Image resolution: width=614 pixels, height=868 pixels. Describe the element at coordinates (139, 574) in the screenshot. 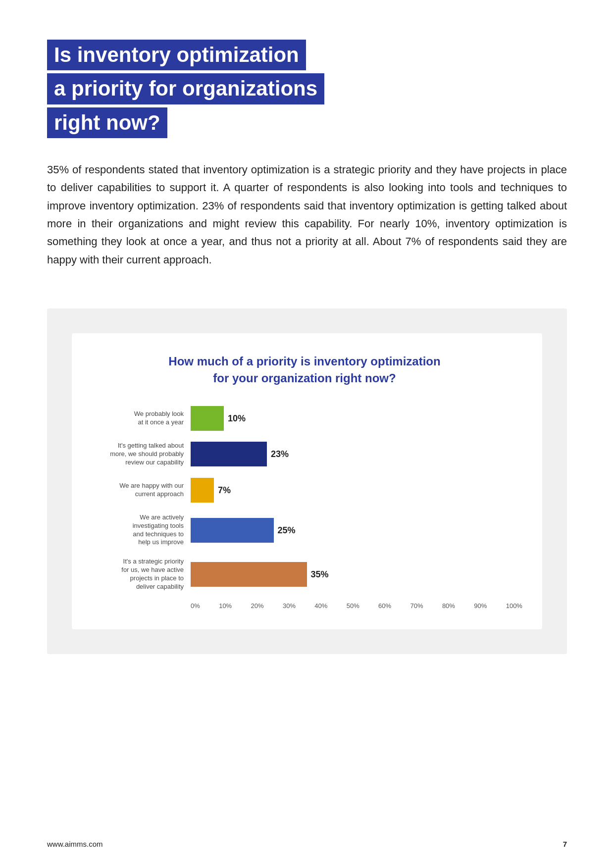

I see `bar-label: It's a strategic priority for us, we hav…` at that location.